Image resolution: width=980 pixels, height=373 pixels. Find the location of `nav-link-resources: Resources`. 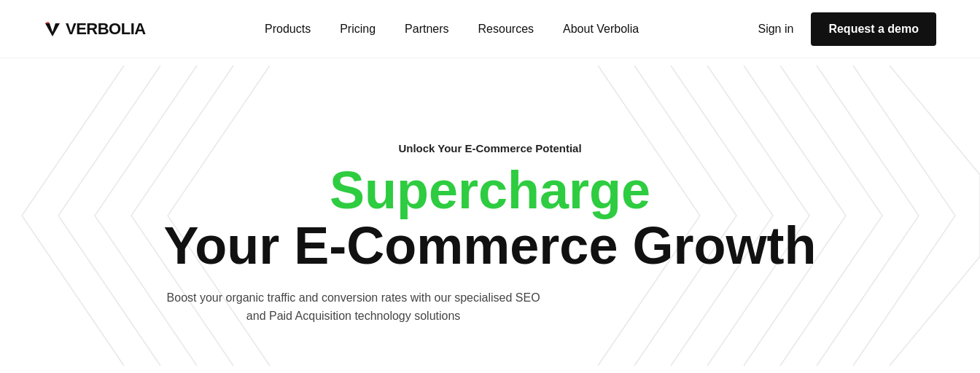

nav-link-resources: Resources is located at coordinates (506, 29).